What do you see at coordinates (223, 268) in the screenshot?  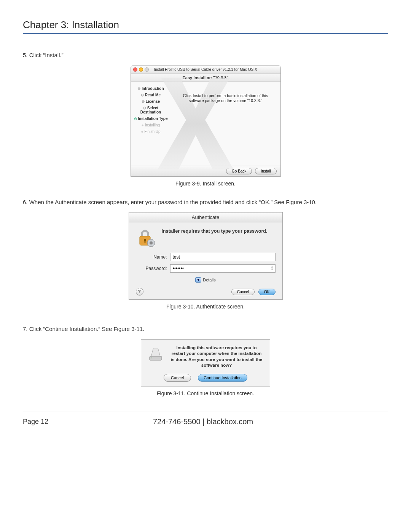 I see `password-field` at bounding box center [223, 268].